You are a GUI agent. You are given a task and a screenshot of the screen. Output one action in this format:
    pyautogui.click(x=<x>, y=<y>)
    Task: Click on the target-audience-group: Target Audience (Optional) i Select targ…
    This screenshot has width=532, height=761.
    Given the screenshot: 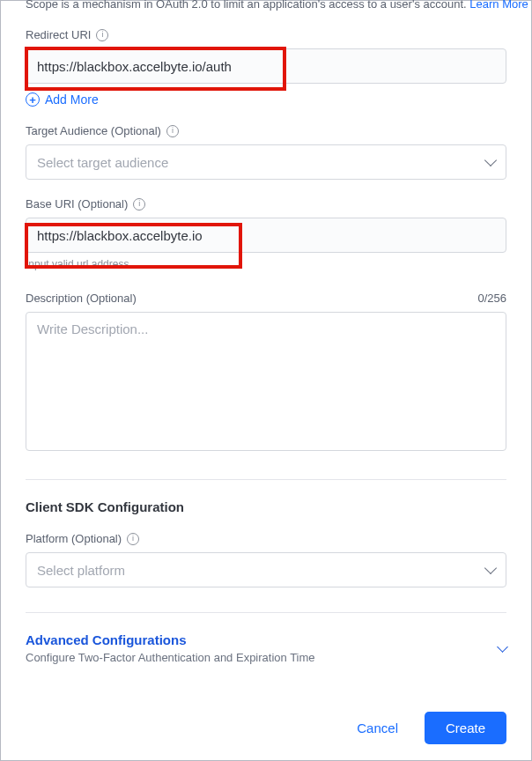 What is the action you would take?
    pyautogui.click(x=266, y=151)
    